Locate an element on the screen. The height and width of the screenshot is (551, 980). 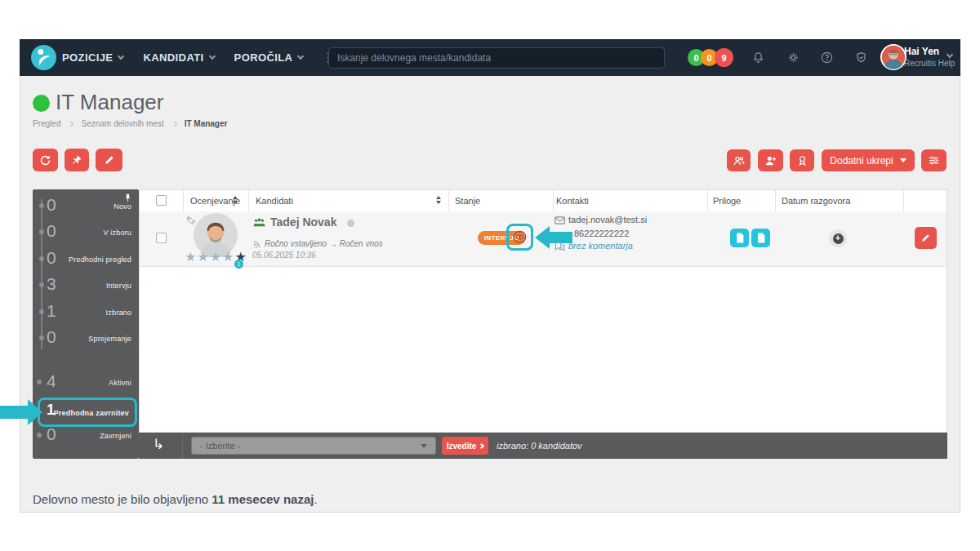
filter-settings-button is located at coordinates (934, 160).